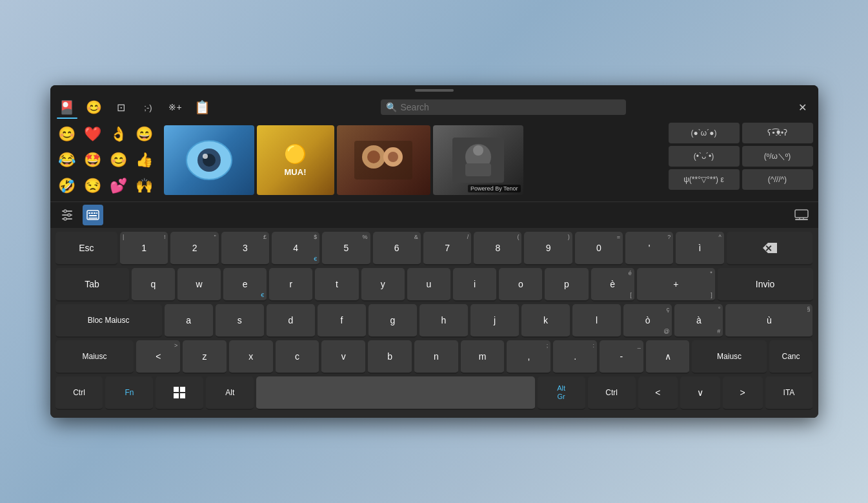 This screenshot has width=868, height=503. I want to click on key-ctrl-right: Ctrl, so click(612, 393).